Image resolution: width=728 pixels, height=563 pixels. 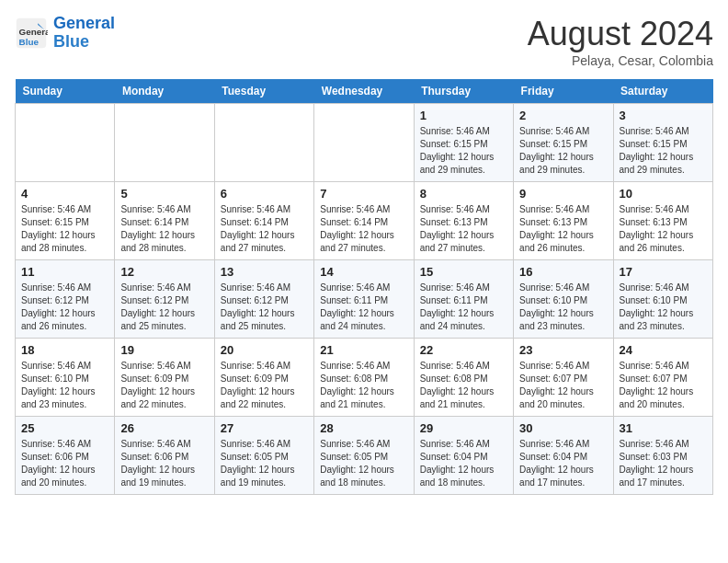 I want to click on calendar-cell: 24Sunrise: 5:46 AM Sunset: 6:07 PM Dayli…, so click(x=663, y=377).